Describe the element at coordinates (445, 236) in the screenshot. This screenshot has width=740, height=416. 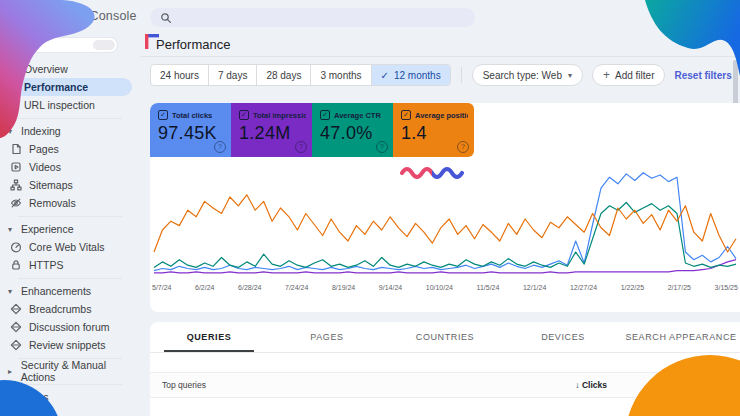
I see `series-ctr` at that location.